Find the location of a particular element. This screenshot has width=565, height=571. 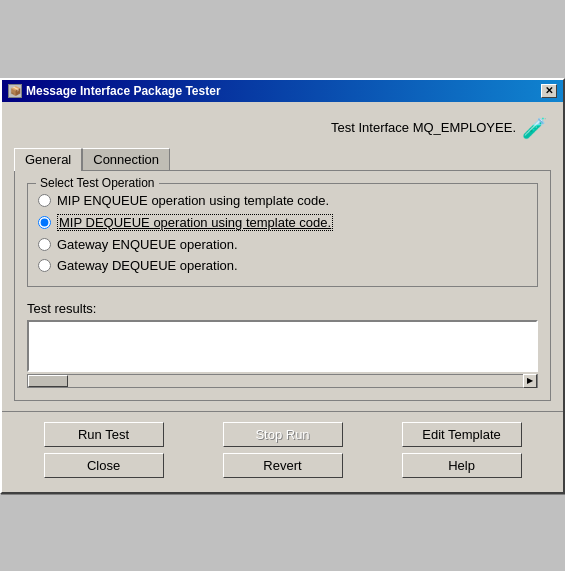

revert-button: Revert is located at coordinates (283, 466).